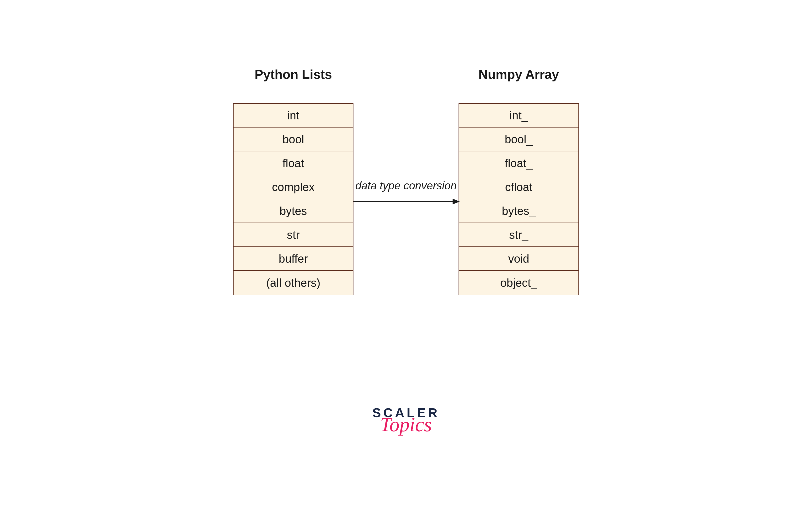 Image resolution: width=812 pixels, height=522 pixels. I want to click on scaler-topics-logo: SCALER Topics, so click(406, 421).